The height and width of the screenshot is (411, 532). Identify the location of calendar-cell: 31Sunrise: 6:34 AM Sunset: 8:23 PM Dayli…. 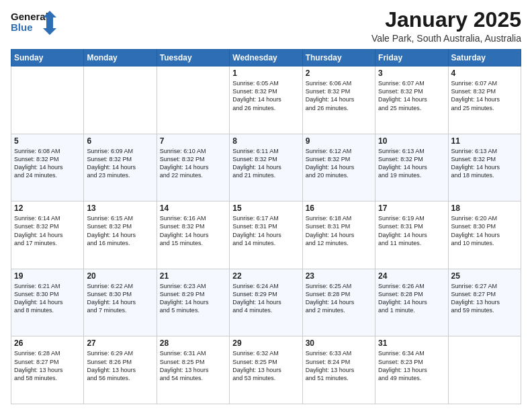
(412, 371).